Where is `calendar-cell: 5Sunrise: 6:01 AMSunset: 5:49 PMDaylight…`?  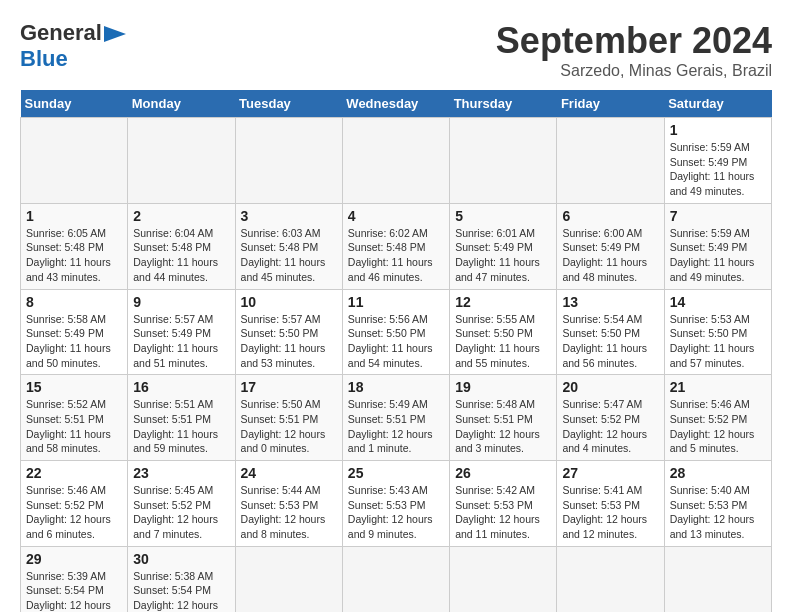 calendar-cell: 5Sunrise: 6:01 AMSunset: 5:49 PMDaylight… is located at coordinates (504, 246).